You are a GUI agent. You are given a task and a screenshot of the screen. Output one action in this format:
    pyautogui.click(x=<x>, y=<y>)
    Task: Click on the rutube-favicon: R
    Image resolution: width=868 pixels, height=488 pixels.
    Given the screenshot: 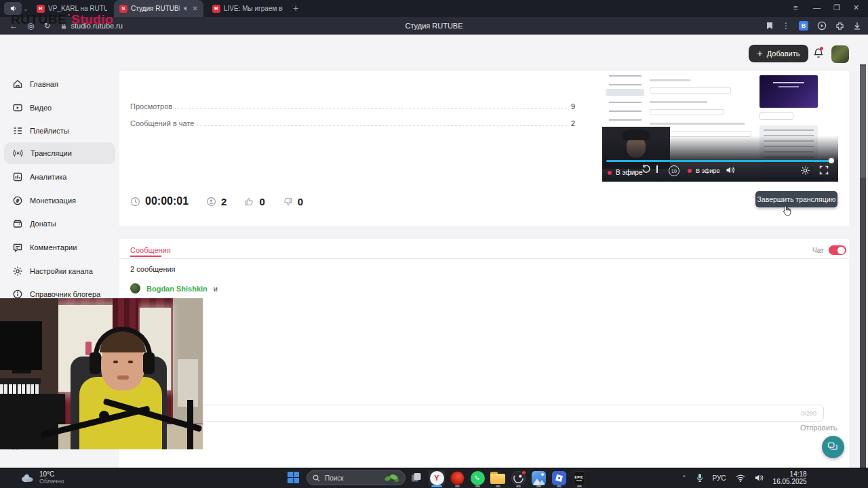 What is the action you would take?
    pyautogui.click(x=216, y=9)
    